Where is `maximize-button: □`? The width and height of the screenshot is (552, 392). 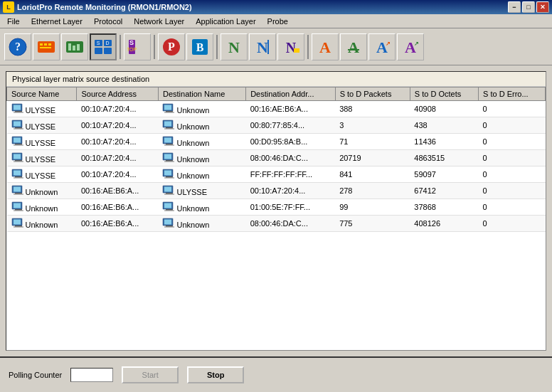 maximize-button: □ is located at coordinates (529, 7).